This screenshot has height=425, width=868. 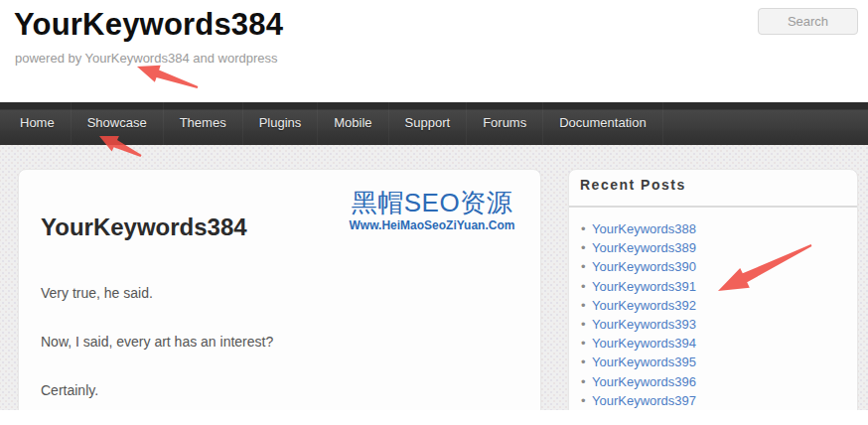 I want to click on recent-post-item: YourKeywords390, so click(x=713, y=266).